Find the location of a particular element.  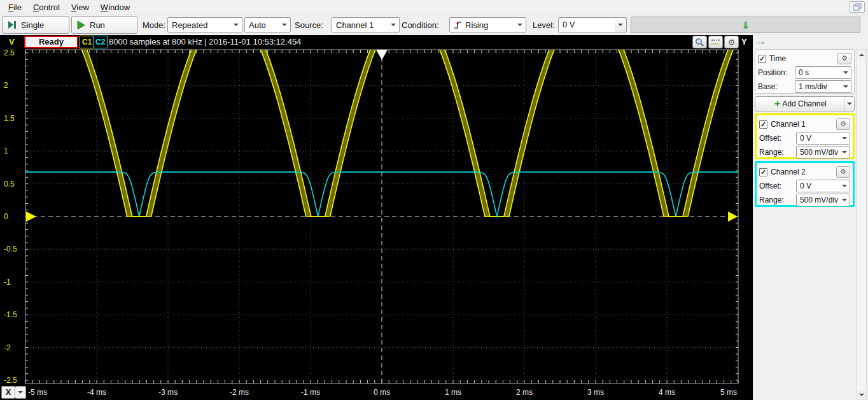

mode-label: Mode: is located at coordinates (154, 25).